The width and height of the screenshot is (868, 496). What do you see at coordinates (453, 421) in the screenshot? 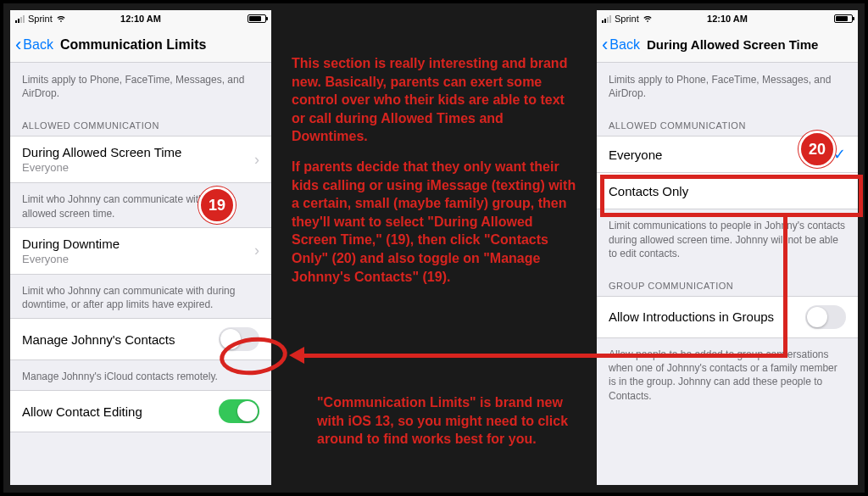
I see `annotation-para-3: "Communication Limits" is brand new with…` at bounding box center [453, 421].